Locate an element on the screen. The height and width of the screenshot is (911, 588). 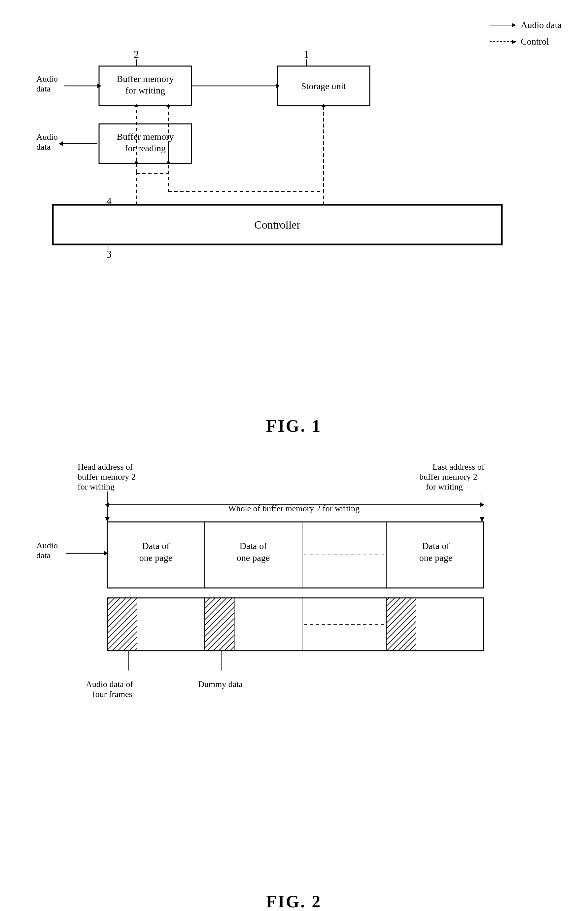
head-addr-line3: for writing is located at coordinates (96, 487).